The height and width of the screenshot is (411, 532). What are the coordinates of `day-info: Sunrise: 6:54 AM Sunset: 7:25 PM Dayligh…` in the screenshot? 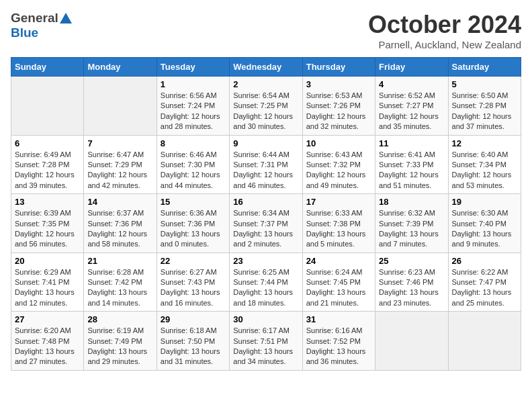 It's located at (266, 111).